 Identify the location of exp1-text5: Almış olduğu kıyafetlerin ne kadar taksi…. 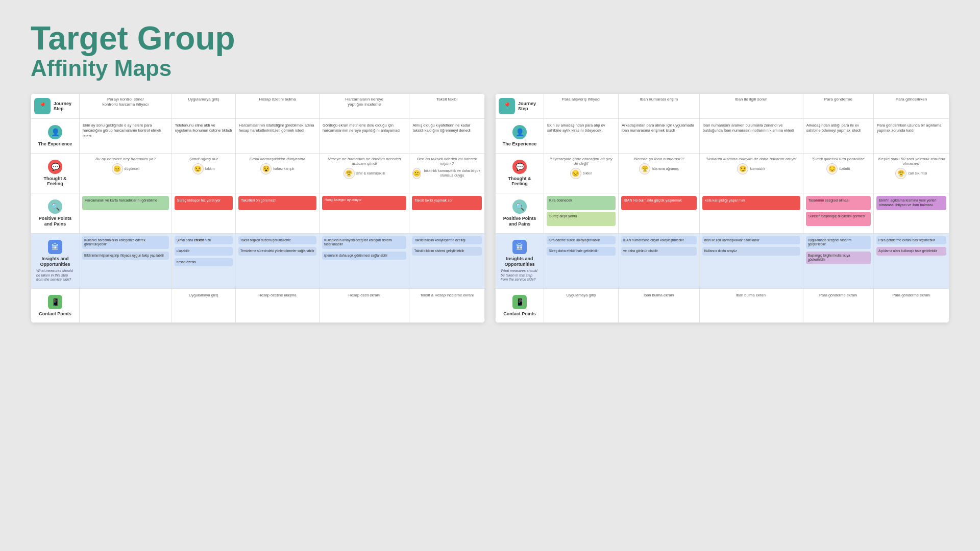
(447, 129).